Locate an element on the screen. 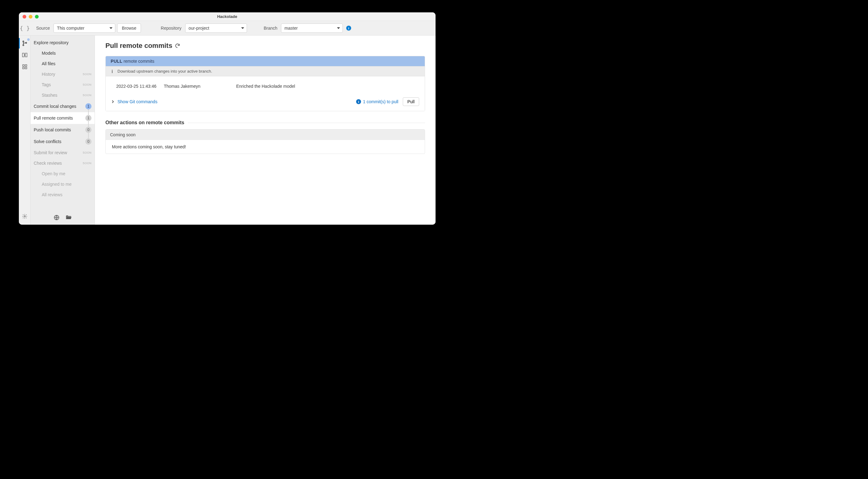 The height and width of the screenshot is (479, 868). repository-label: Repository is located at coordinates (171, 28).